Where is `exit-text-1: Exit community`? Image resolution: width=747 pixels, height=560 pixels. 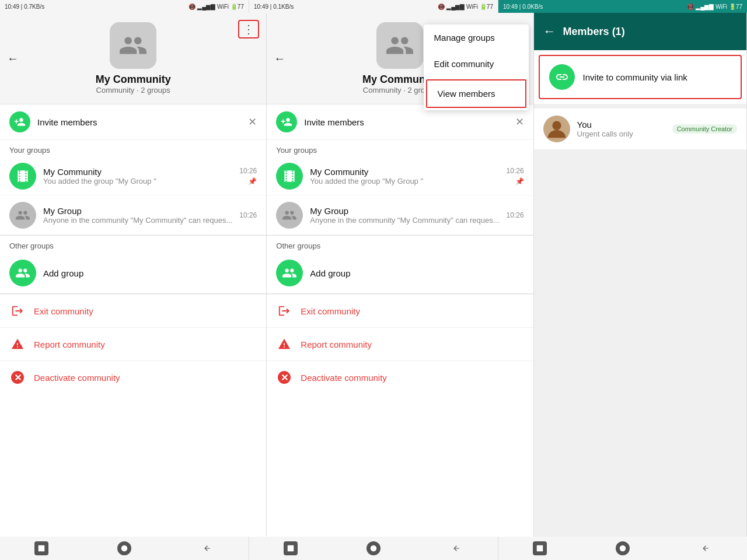
exit-text-1: Exit community is located at coordinates (64, 312).